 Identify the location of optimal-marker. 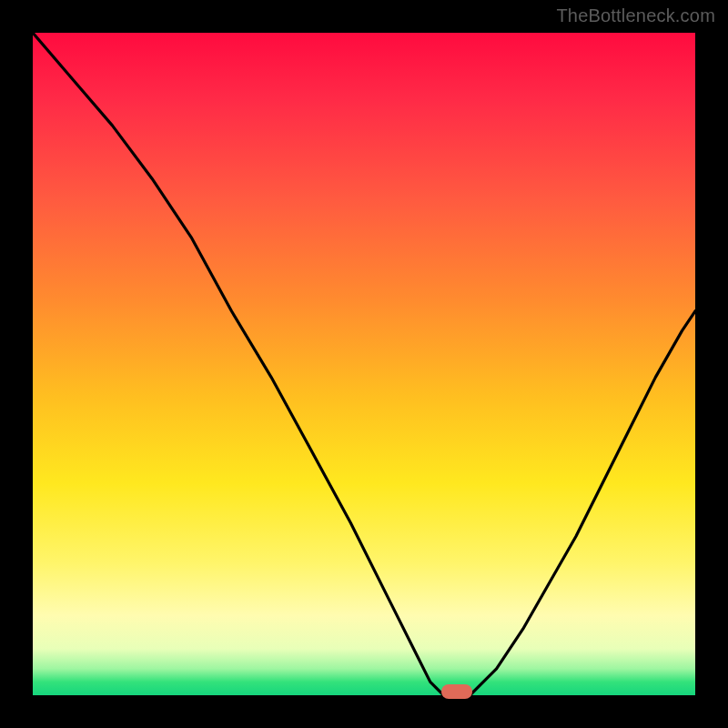
(457, 692).